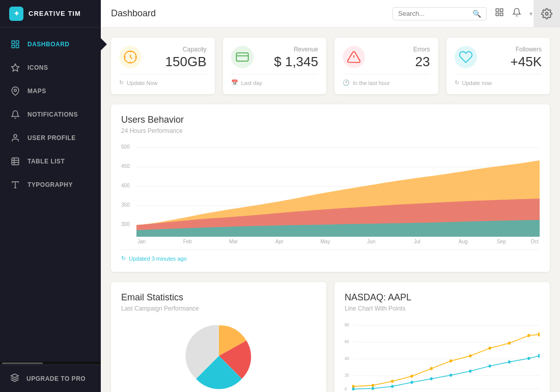 Image resolution: width=560 pixels, height=392 pixels. What do you see at coordinates (440, 14) in the screenshot?
I see `search-box: 🔍` at bounding box center [440, 14].